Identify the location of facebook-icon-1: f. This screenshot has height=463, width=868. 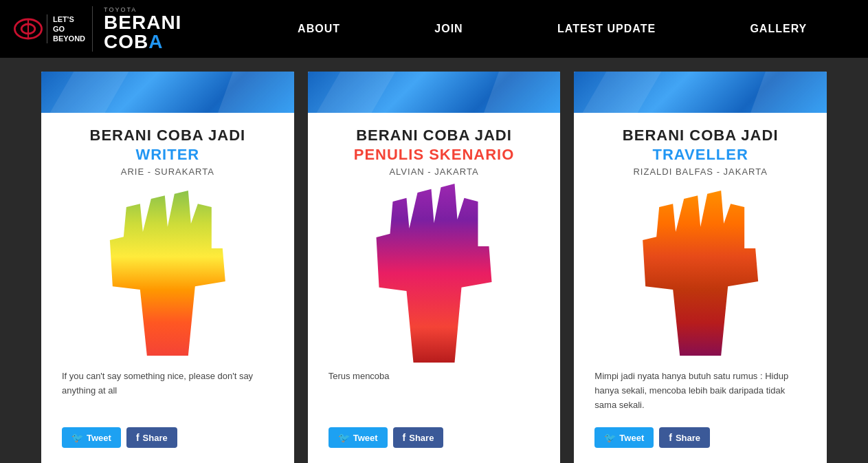
(404, 438).